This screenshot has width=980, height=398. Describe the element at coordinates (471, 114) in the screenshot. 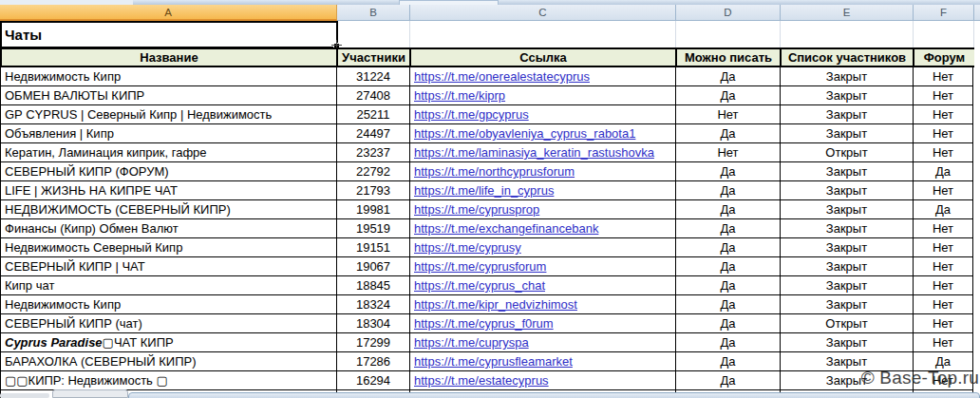

I see `chat-link: https://t.me/gpcyprus` at that location.